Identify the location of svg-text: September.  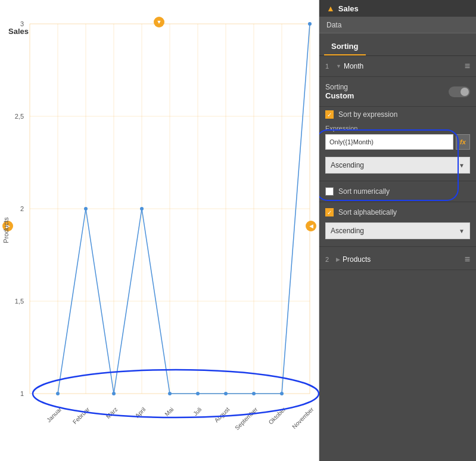
(247, 419).